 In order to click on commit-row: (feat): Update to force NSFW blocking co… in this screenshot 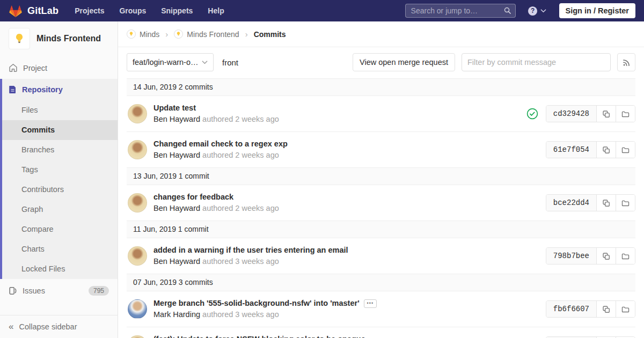, I will do `click(381, 333)`.